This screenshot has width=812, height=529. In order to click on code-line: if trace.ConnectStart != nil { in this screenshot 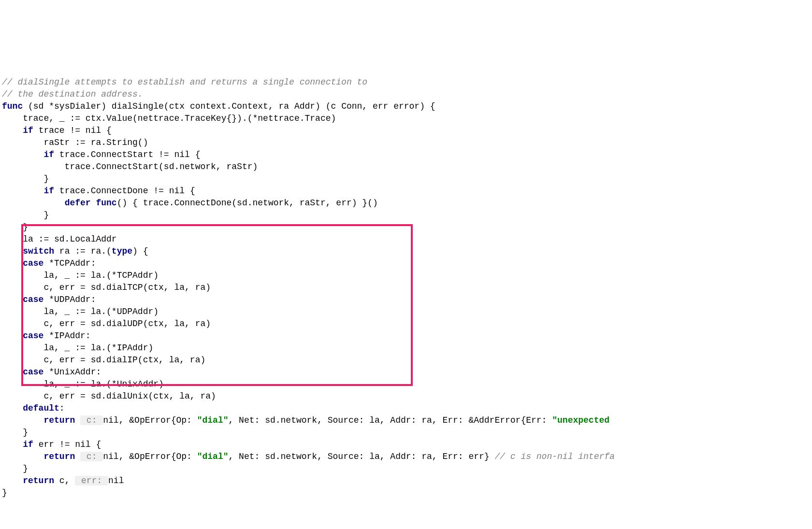, I will do `click(407, 155)`.